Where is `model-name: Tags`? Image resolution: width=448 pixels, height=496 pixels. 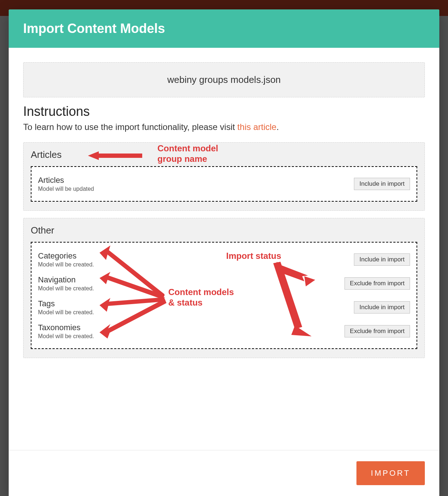
model-name: Tags is located at coordinates (66, 304).